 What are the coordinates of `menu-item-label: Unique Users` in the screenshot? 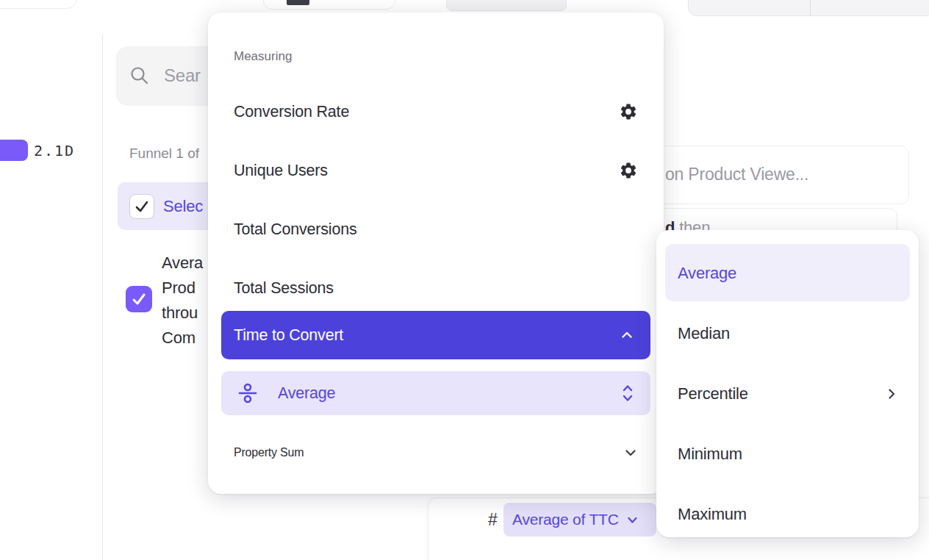 It's located at (281, 170).